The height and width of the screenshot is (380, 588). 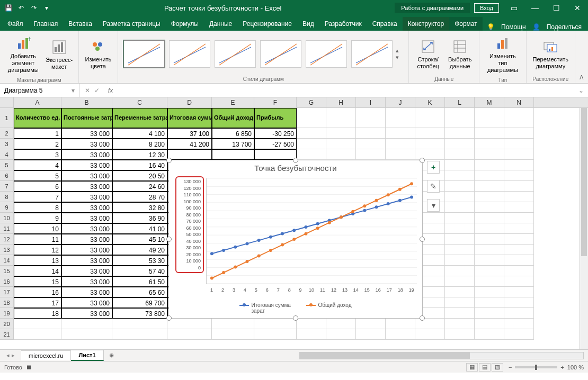 What do you see at coordinates (38, 165) in the screenshot?
I see `cell: 4` at bounding box center [38, 165].